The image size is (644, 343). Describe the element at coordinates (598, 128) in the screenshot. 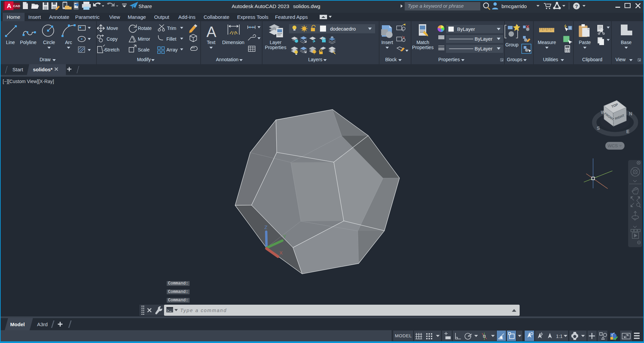

I see `svg-text: S` at that location.